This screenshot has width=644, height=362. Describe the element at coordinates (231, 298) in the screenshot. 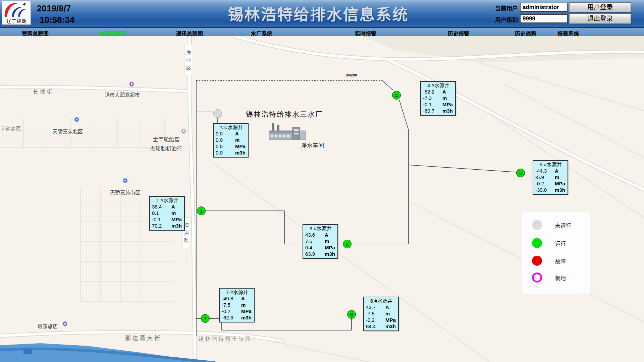

I see `well-value: -49.8` at that location.